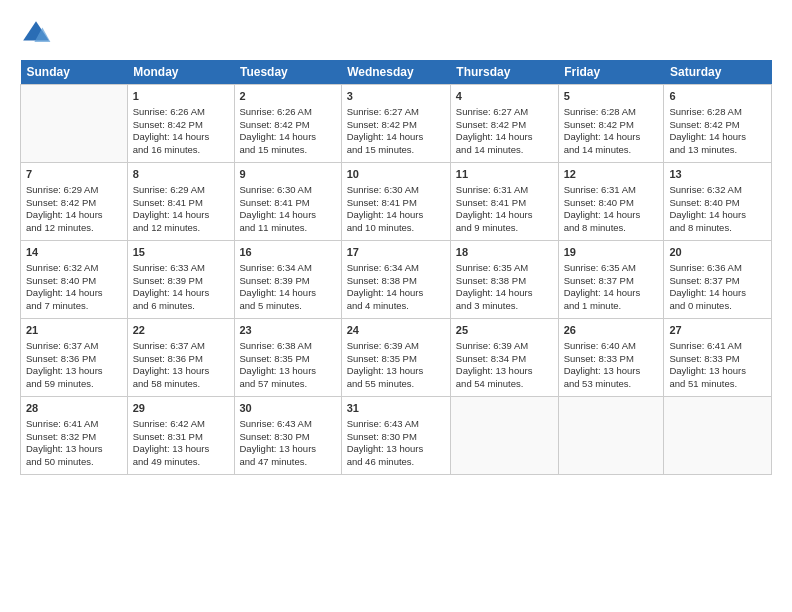 This screenshot has height=612, width=792. I want to click on calendar-cell: 12Sunrise: 6:31 AM Sunset: 8:40 PM Dayli…, so click(611, 202).